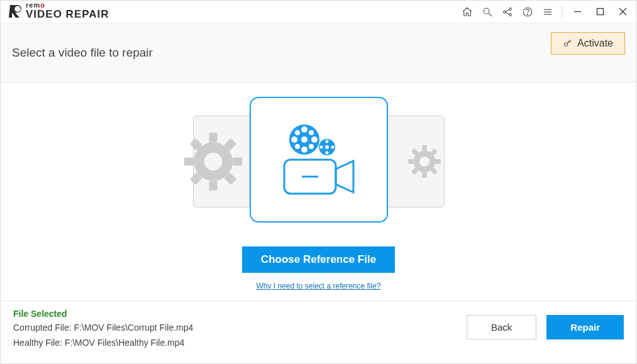  Describe the element at coordinates (600, 12) in the screenshot. I see `maximize-button` at that location.